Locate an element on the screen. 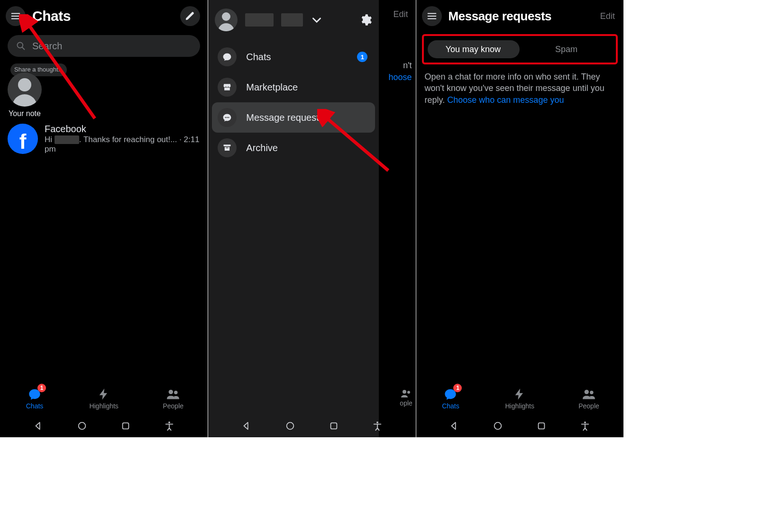  chevron-down-icon is located at coordinates (317, 20).